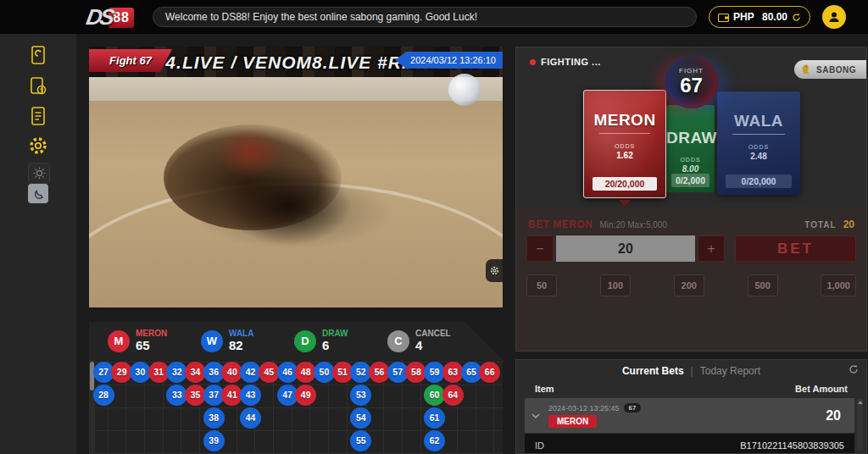  I want to click on wala-pool-value: 0/20,000, so click(759, 181).